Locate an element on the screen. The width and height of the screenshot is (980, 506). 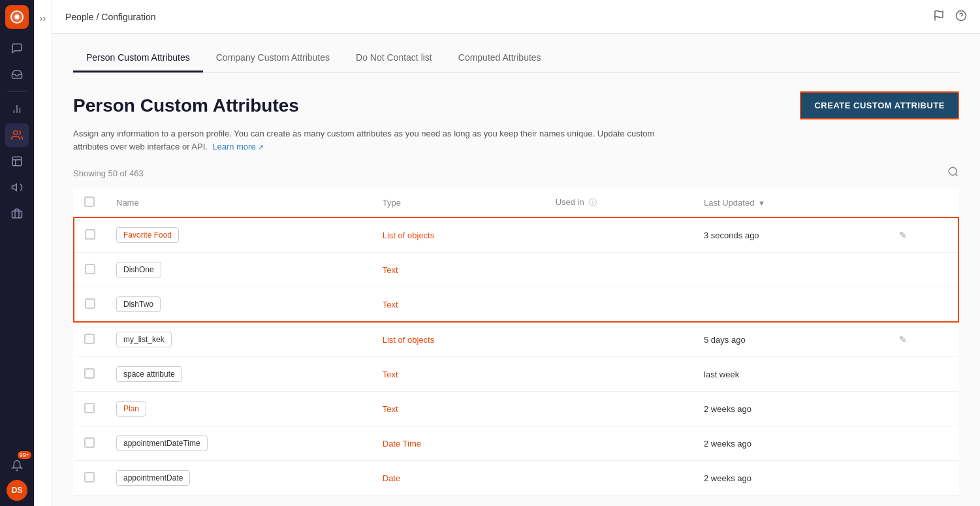
page-title: Person Custom Attributes is located at coordinates (186, 106).